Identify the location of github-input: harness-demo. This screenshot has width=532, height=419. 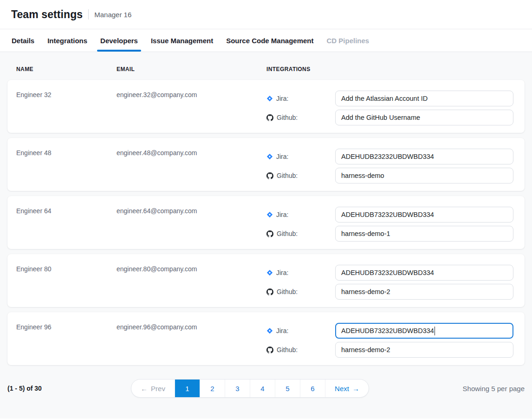
(424, 176).